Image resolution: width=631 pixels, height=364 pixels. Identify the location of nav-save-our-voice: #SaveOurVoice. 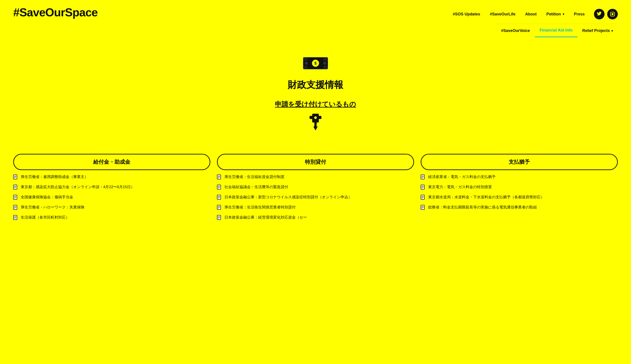
(516, 31).